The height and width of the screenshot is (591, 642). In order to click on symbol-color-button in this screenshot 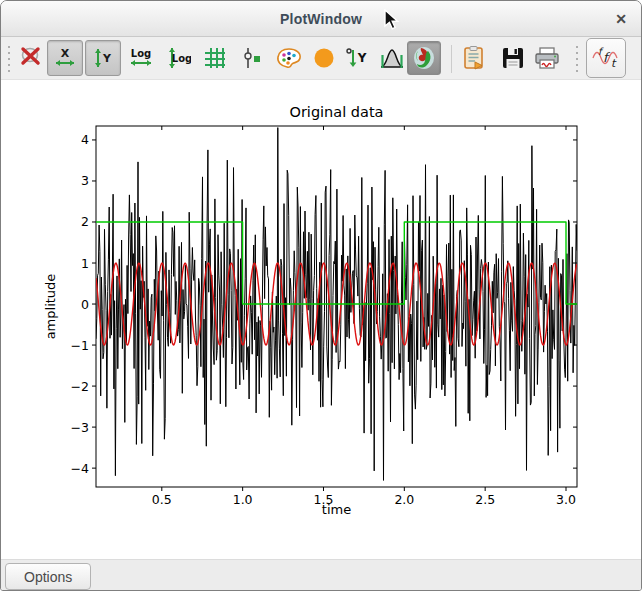, I will do `click(324, 58)`.